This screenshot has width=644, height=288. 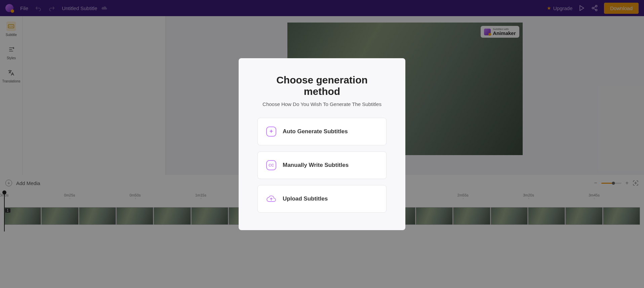 What do you see at coordinates (305, 199) in the screenshot?
I see `option-label: Upload Subtitles` at bounding box center [305, 199].